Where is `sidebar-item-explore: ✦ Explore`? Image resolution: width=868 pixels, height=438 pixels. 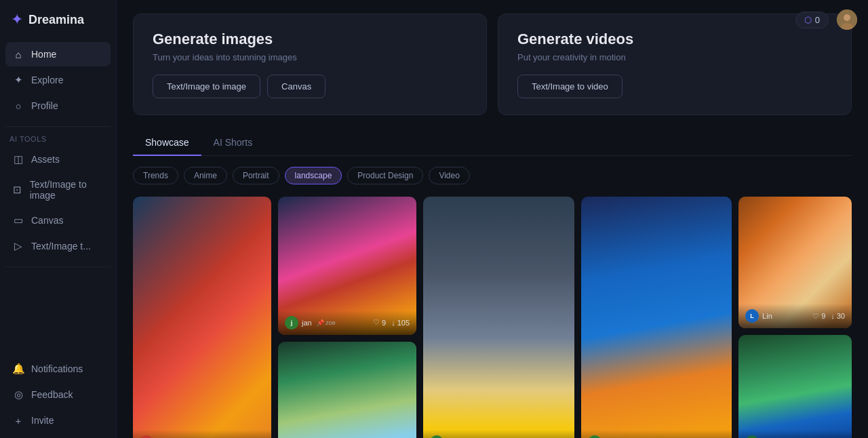 sidebar-item-explore: ✦ Explore is located at coordinates (58, 80).